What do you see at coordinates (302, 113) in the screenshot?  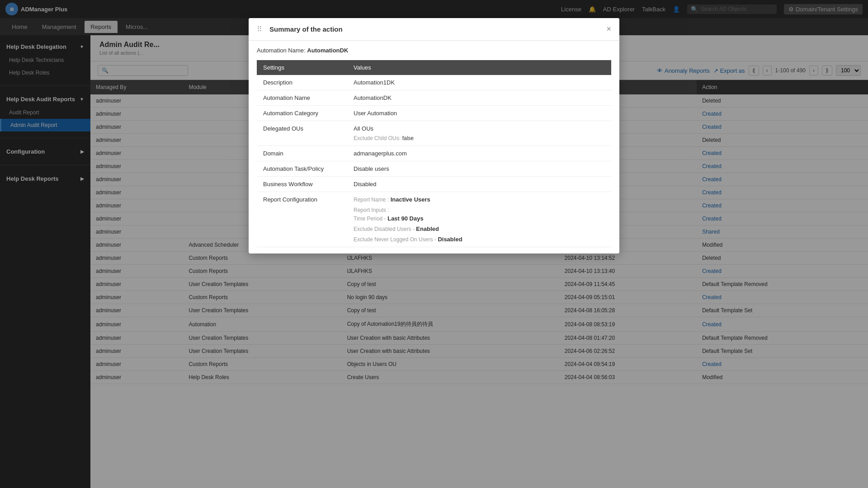 I see `modal-cell-setting: Automation Category` at bounding box center [302, 113].